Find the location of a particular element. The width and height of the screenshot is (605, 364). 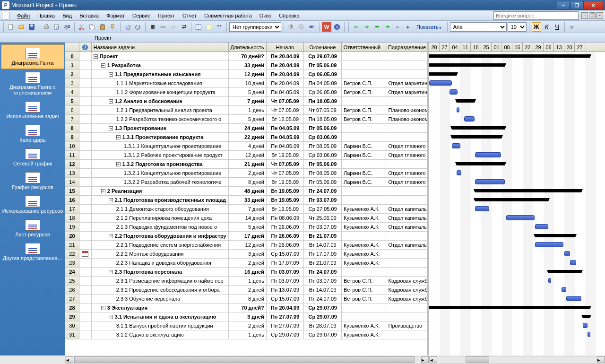

row-number: 14 is located at coordinates (72, 182).